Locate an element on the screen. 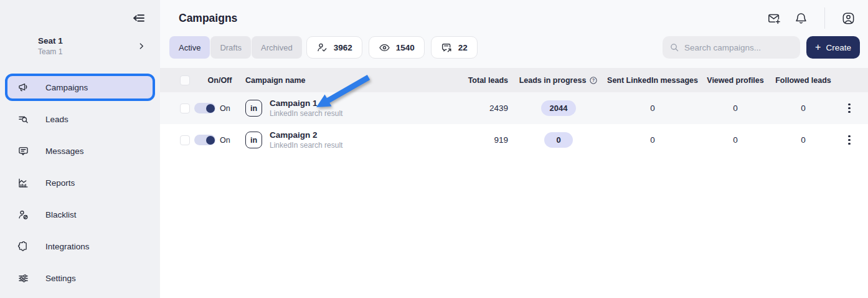 The width and height of the screenshot is (868, 298). stat-chip-leads: 3962 is located at coordinates (334, 47).